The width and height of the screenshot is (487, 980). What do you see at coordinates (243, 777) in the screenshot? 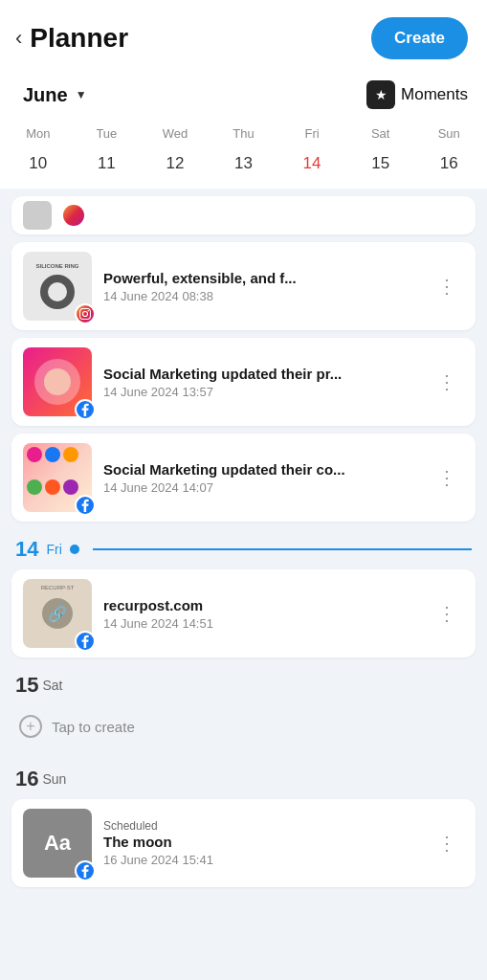
I see `date-section-16: 16 Sun` at bounding box center [243, 777].